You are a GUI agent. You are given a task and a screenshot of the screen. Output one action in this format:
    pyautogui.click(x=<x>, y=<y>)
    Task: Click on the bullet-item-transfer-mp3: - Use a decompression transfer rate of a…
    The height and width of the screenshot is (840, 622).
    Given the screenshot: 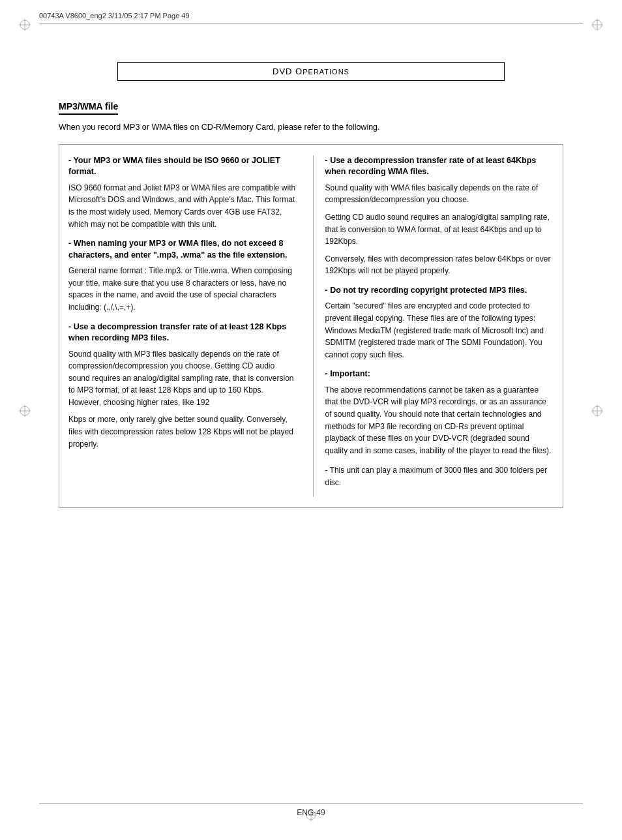 What is the action you would take?
    pyautogui.click(x=183, y=386)
    